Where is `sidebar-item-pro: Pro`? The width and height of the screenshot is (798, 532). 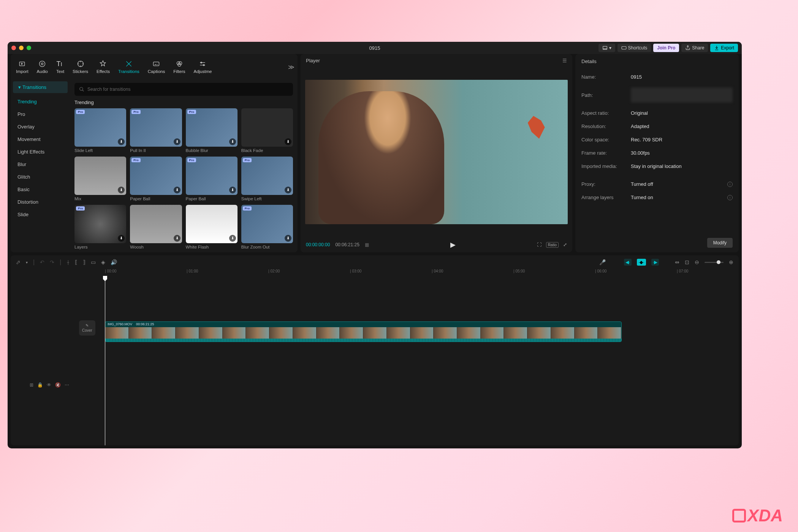 sidebar-item-pro: Pro is located at coordinates (40, 114).